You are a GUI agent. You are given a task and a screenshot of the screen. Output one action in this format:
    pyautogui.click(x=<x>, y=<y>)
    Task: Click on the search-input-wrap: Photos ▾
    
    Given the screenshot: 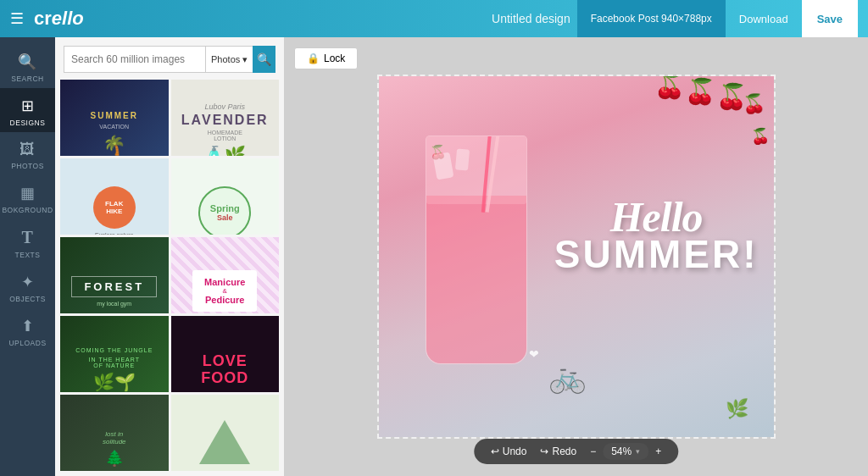 What is the action you would take?
    pyautogui.click(x=158, y=59)
    